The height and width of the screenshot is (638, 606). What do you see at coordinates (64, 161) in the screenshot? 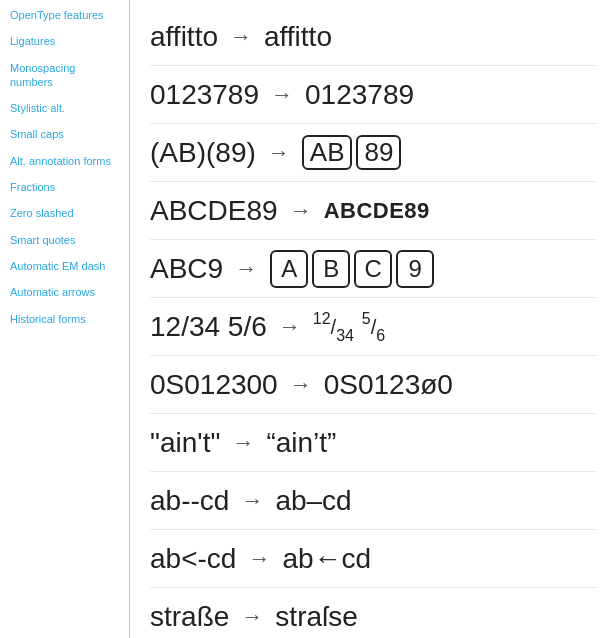
I see `sidebar-item-annotation: Alt. annotation forms` at bounding box center [64, 161].